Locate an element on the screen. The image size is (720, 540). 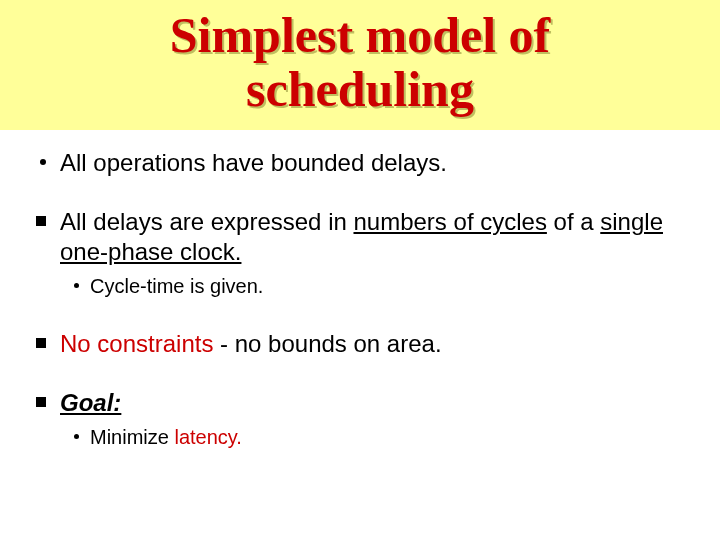
bullet-3-red: No constraints is located at coordinates (136, 344).